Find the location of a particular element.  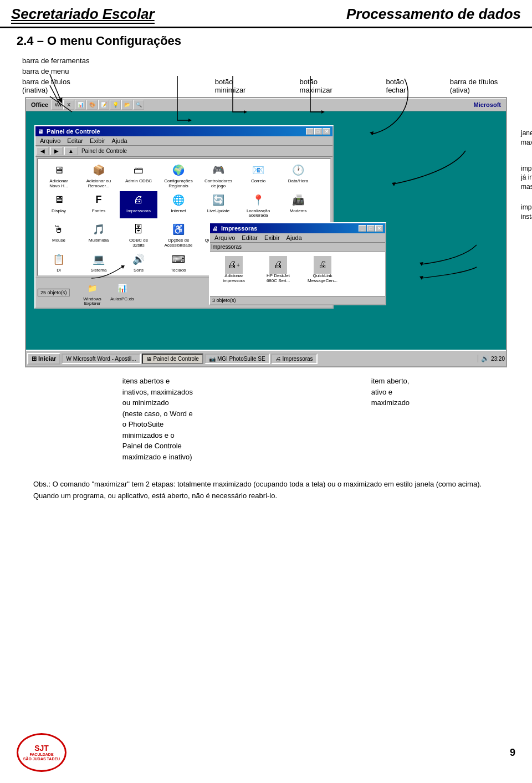

impressoras-minimize-btn: _ is located at coordinates (362, 228).